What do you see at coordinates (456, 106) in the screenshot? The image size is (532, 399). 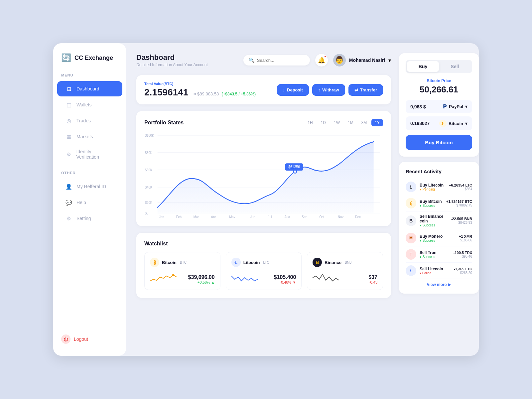 I see `usd-currency-label: PayPal` at bounding box center [456, 106].